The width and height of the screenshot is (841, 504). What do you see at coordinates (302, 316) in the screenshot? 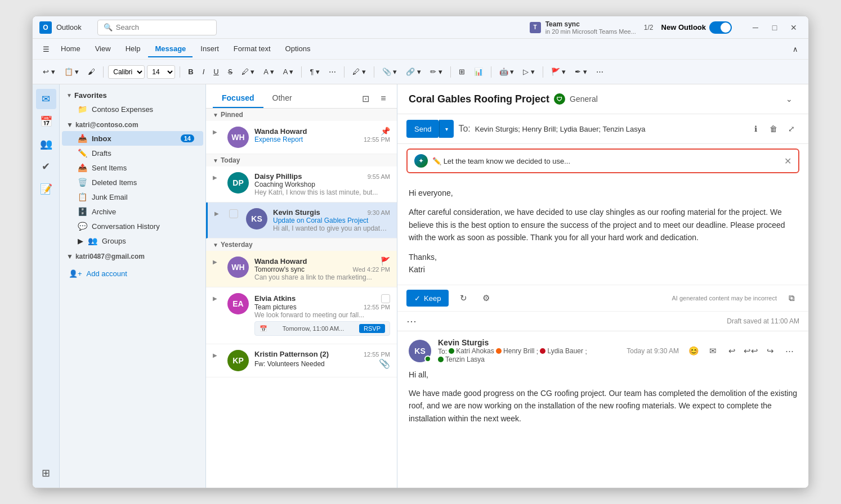
I see `list-item: ▶ EA Elvia Atkins Team pictures 12:55 PM…` at bounding box center [302, 316].